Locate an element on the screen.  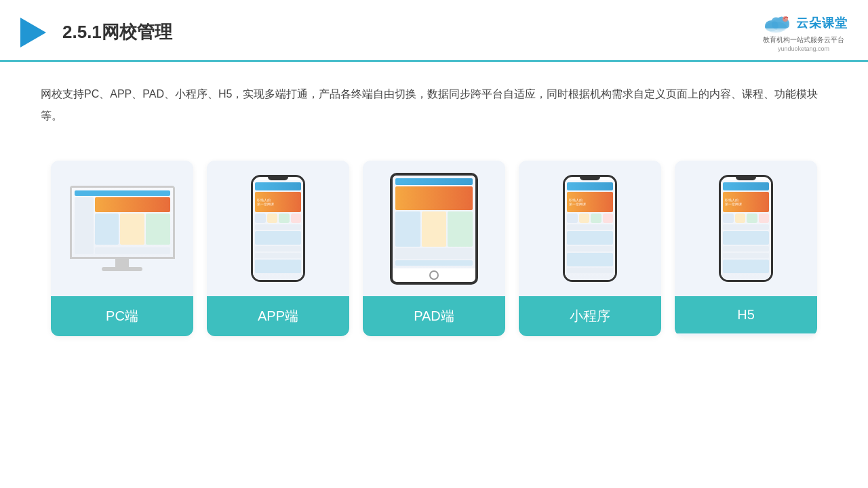
logo-area: 云朵课堂 教育机构一站式服务云平台 yunduoketang.com is located at coordinates (804, 33).